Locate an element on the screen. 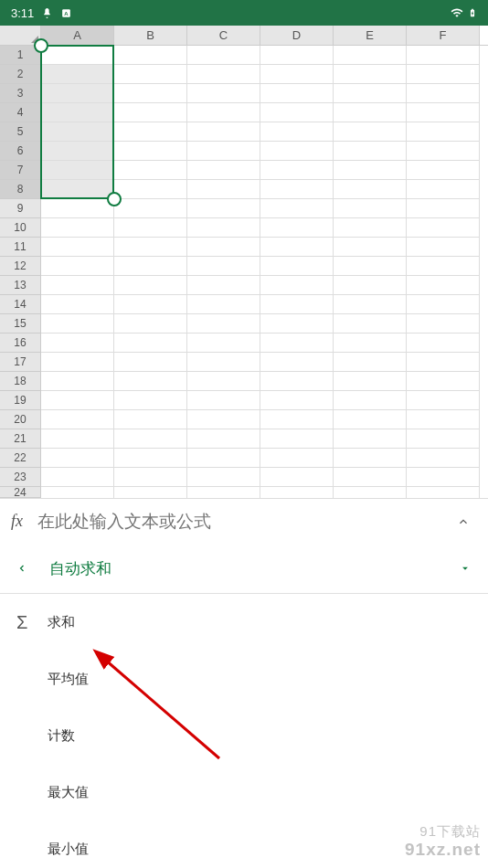  menu-header: 自动求和 is located at coordinates (244, 568).